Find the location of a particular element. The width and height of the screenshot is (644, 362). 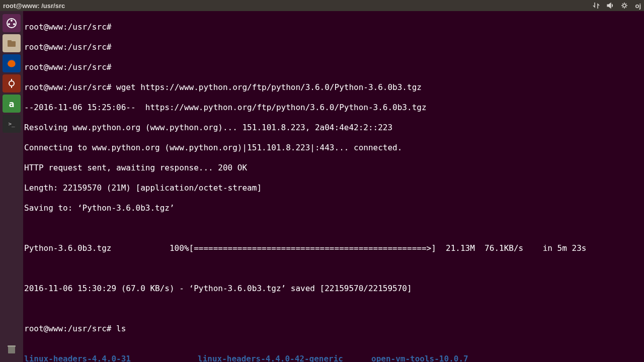

ls-output: linux-headers-4.4.0-31linux-headers-4.4.… is located at coordinates (334, 353).